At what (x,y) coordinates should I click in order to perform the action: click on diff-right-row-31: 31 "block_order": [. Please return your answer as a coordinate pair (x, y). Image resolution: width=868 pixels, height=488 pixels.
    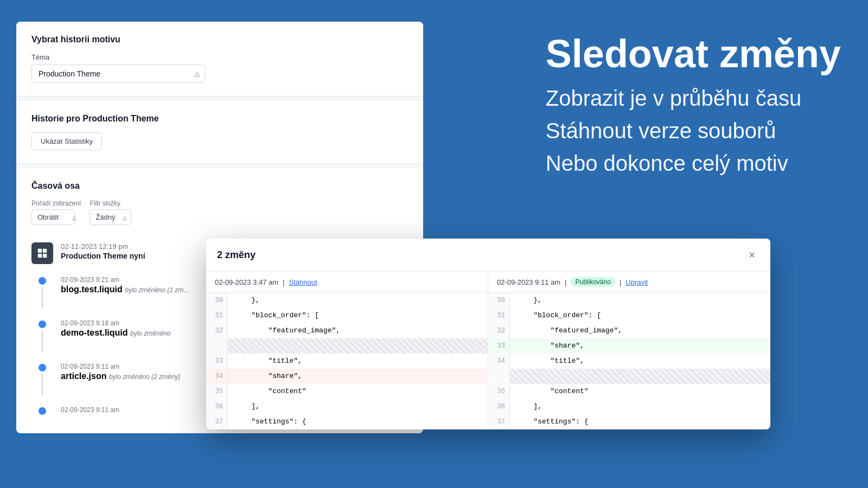
    Looking at the image, I should click on (629, 316).